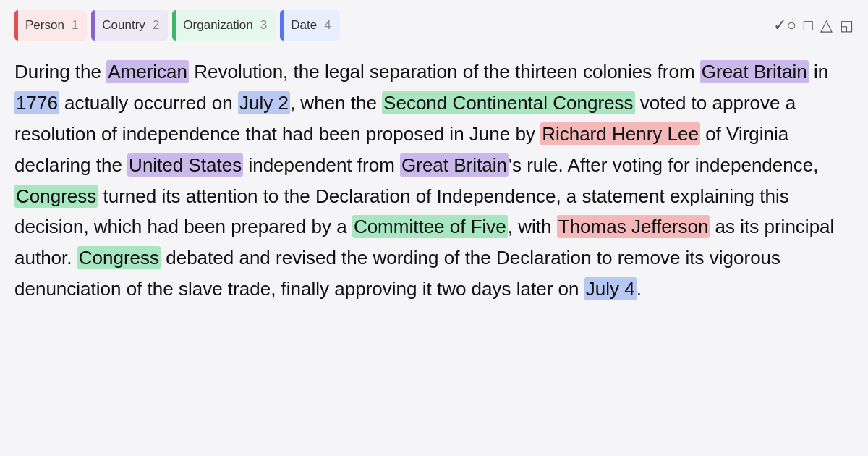 This screenshot has height=456, width=868. What do you see at coordinates (809, 25) in the screenshot?
I see `square-icon: □` at bounding box center [809, 25].